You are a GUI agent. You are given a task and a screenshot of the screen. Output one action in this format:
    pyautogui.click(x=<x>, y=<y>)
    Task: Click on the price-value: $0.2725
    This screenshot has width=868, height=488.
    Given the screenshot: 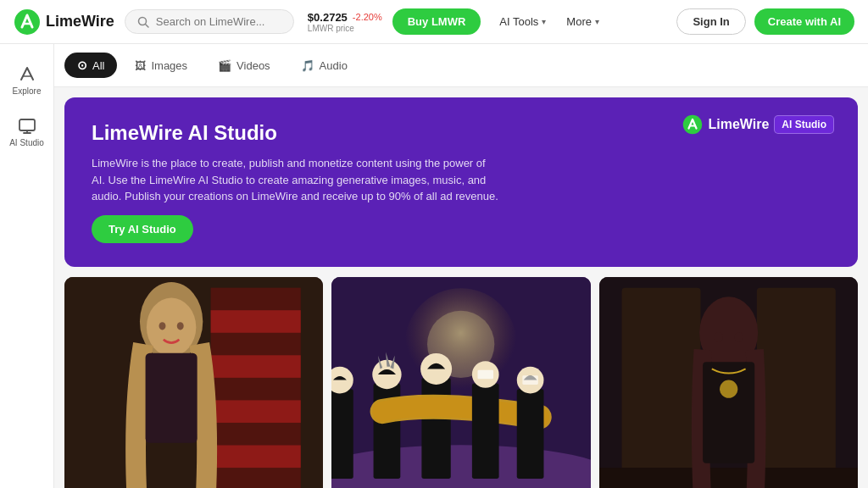 What is the action you would take?
    pyautogui.click(x=327, y=17)
    